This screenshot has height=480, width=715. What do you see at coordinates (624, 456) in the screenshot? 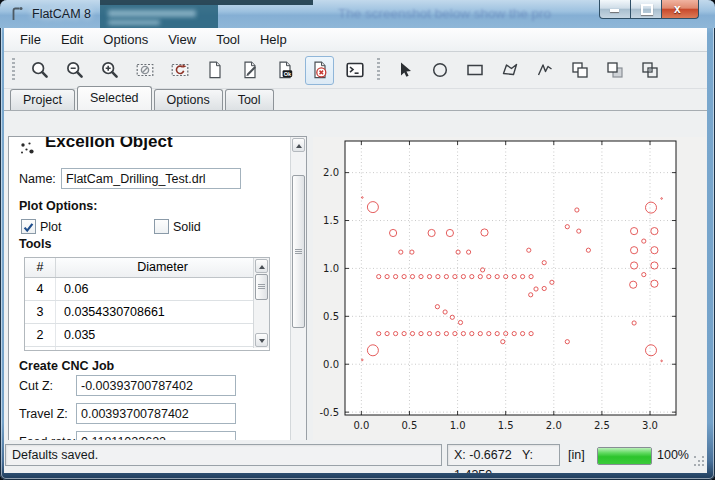
I see `progress-bar` at bounding box center [624, 456].